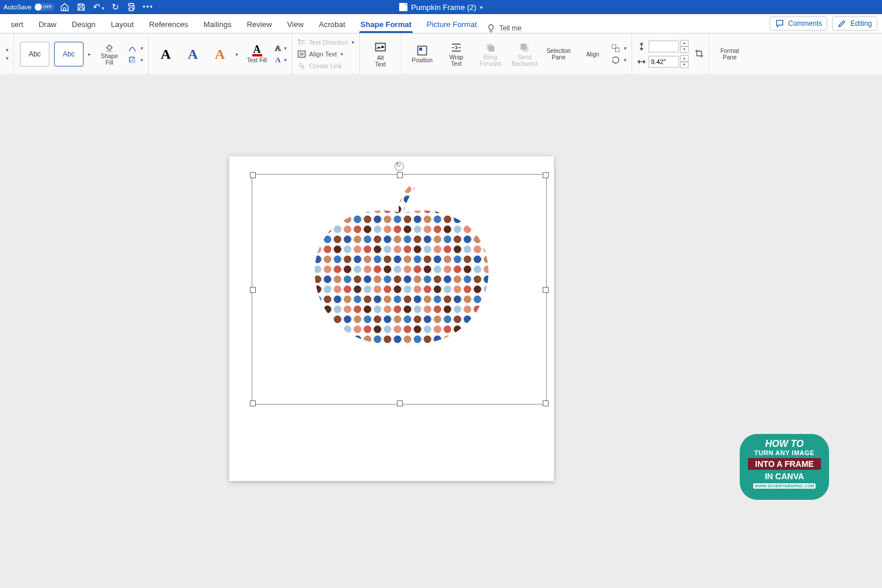  Describe the element at coordinates (319, 66) in the screenshot. I see `create-link-button: Create Link` at that location.